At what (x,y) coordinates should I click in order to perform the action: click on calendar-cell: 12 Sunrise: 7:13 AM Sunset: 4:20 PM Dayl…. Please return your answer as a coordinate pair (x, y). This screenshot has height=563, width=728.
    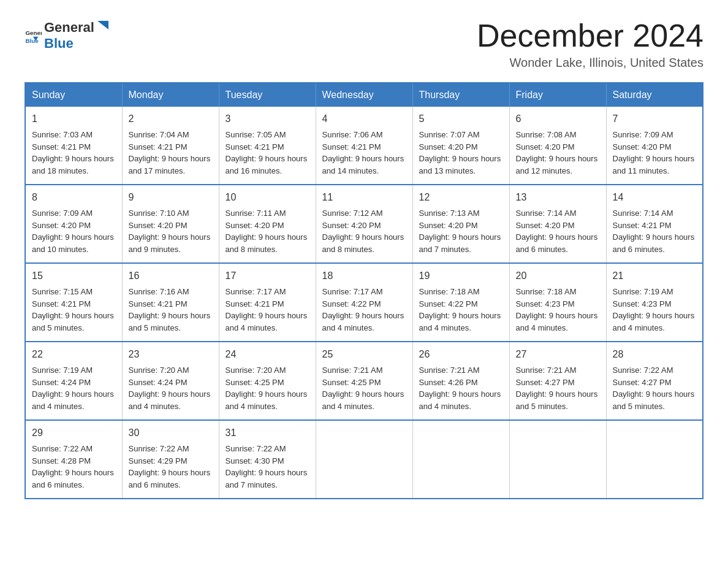
    Looking at the image, I should click on (461, 224).